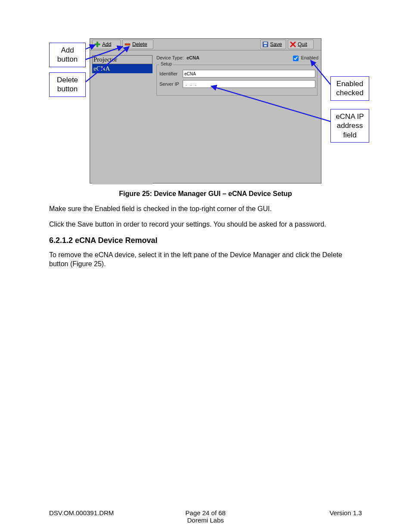  Describe the element at coordinates (206, 224) in the screenshot. I see `paragraph: Click the Save button in order to record…` at that location.